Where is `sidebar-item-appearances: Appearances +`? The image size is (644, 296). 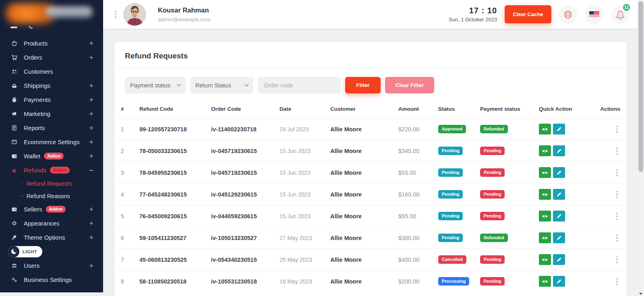 sidebar-item-appearances: Appearances + is located at coordinates (52, 223).